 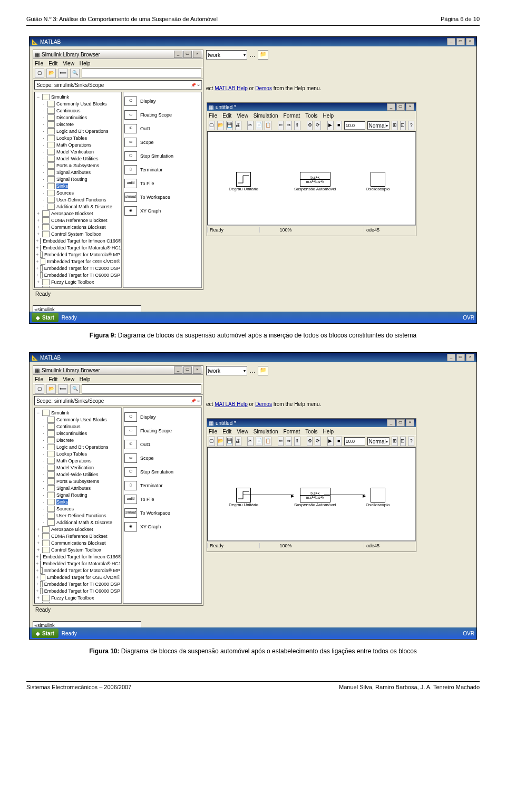 I want to click on up-icon: ⇑, so click(x=297, y=441).